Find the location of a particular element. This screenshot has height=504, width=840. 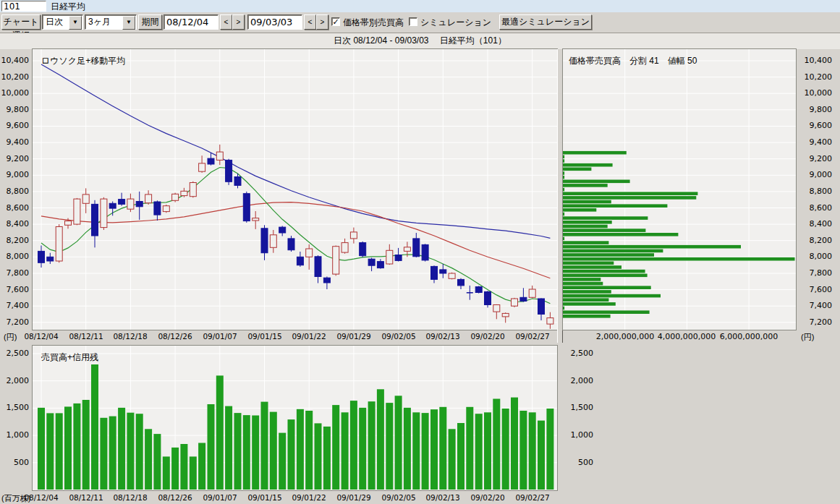

pbv-checkbox: ✓ is located at coordinates (336, 22).